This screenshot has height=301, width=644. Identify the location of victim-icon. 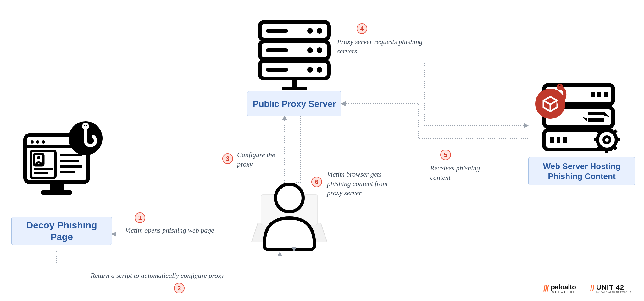
(289, 217).